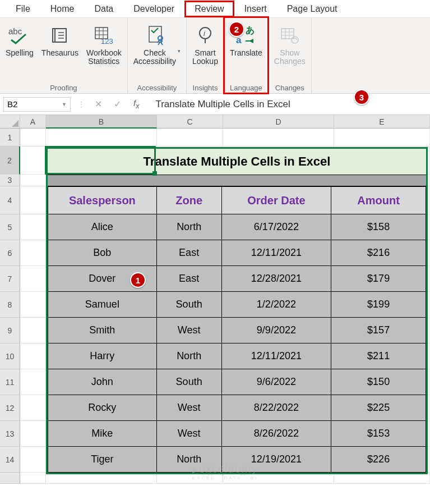 Image resolution: width=430 pixels, height=504 pixels. What do you see at coordinates (256, 9) in the screenshot?
I see `tab-insert: Insert` at bounding box center [256, 9].